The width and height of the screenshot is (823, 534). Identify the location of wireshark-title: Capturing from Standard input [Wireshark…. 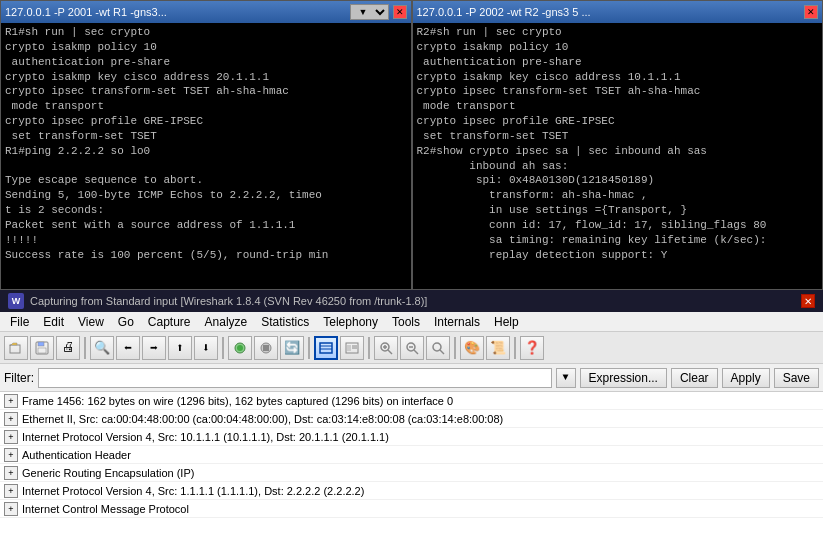
(228, 301).